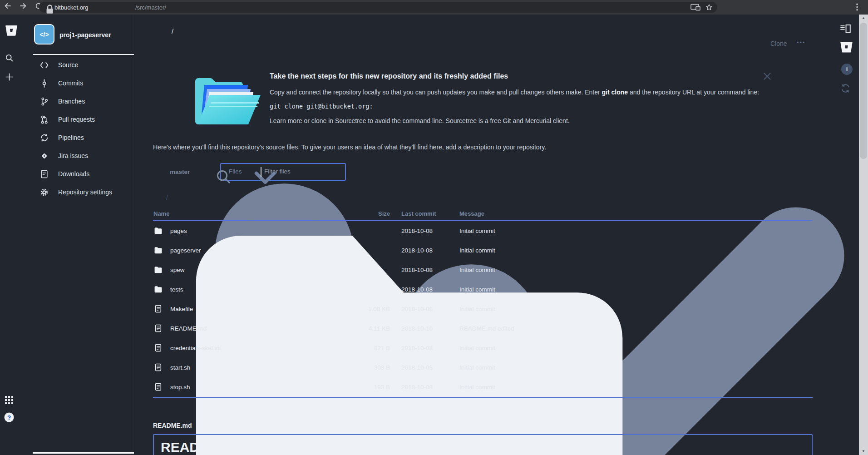 This screenshot has width=868, height=455. Describe the element at coordinates (9, 417) in the screenshot. I see `help-icon: ?` at that location.